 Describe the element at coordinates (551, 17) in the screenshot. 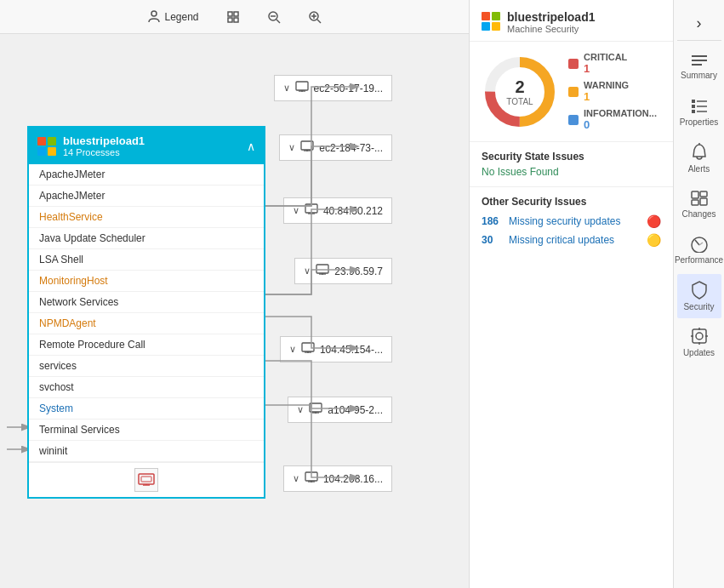

I see `security-title: bluestripeload1` at that location.